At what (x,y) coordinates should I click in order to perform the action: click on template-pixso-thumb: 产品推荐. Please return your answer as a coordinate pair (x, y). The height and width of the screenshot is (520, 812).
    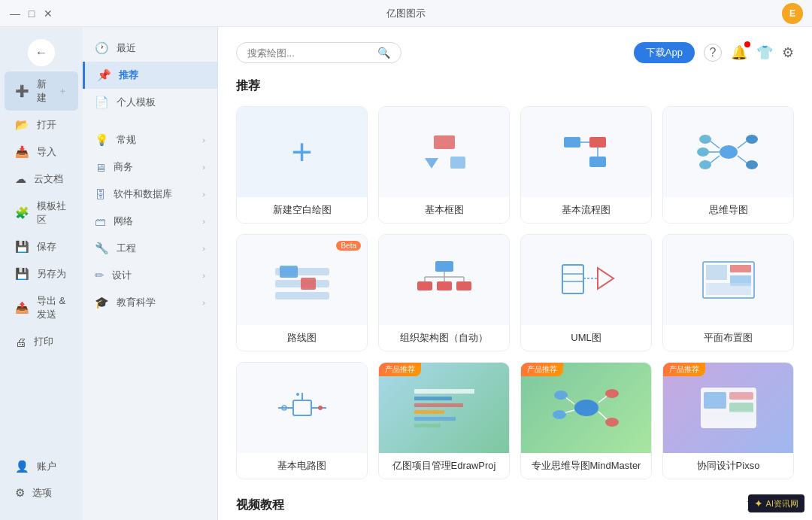
    Looking at the image, I should click on (728, 408).